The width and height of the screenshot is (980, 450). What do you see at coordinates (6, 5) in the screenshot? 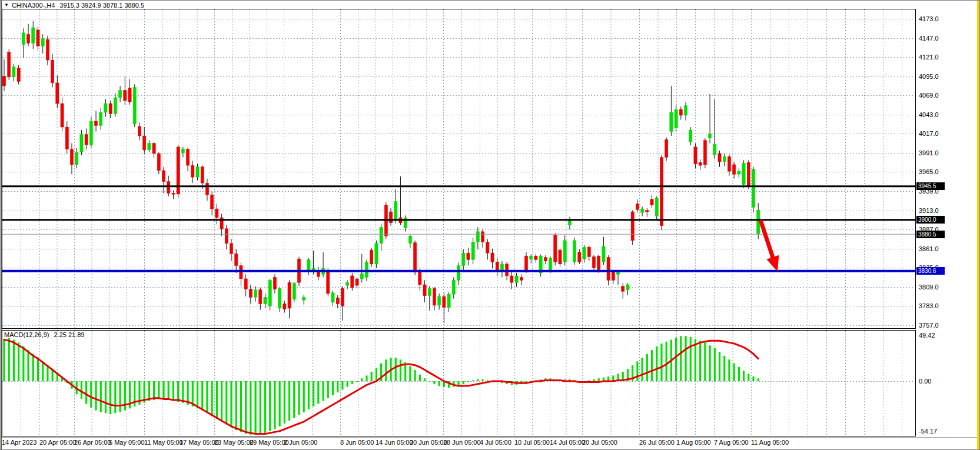
I see `chevron-down-icon: ▼` at bounding box center [6, 5].